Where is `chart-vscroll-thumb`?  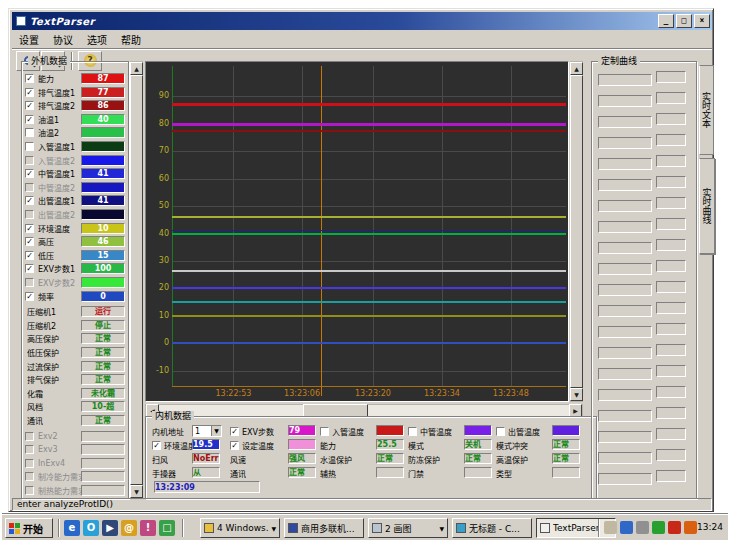
chart-vscroll-thumb is located at coordinates (576, 232).